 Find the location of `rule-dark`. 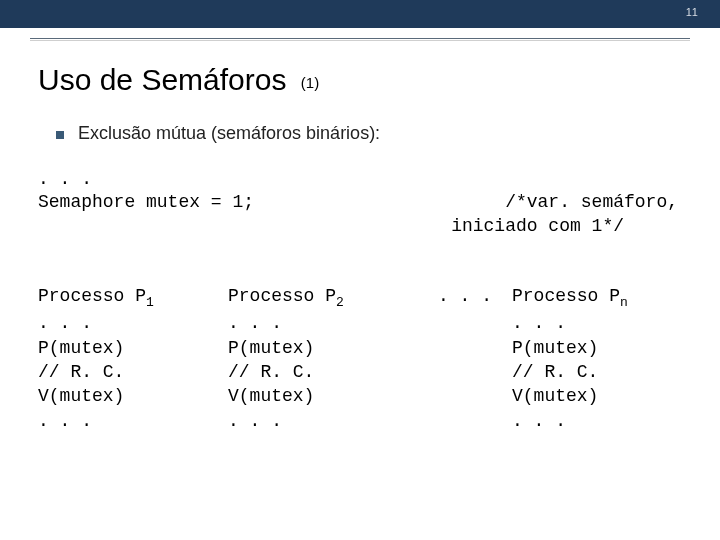

rule-dark is located at coordinates (360, 38).